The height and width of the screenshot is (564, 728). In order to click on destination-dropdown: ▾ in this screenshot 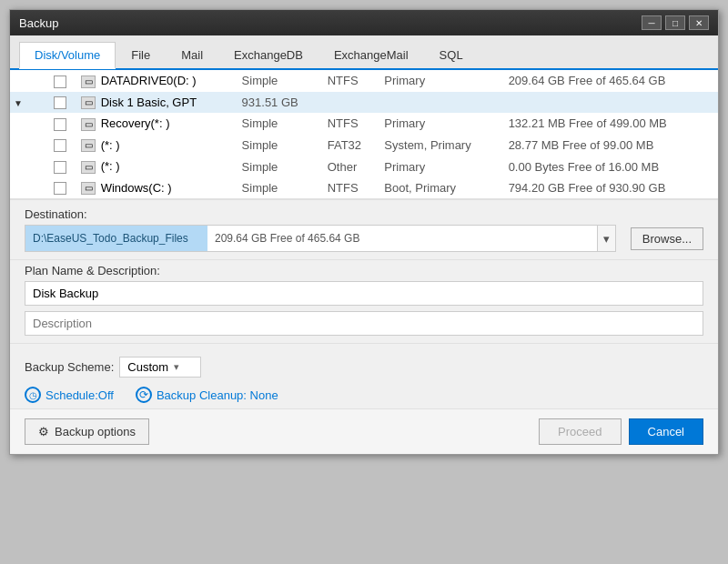, I will do `click(606, 238)`.